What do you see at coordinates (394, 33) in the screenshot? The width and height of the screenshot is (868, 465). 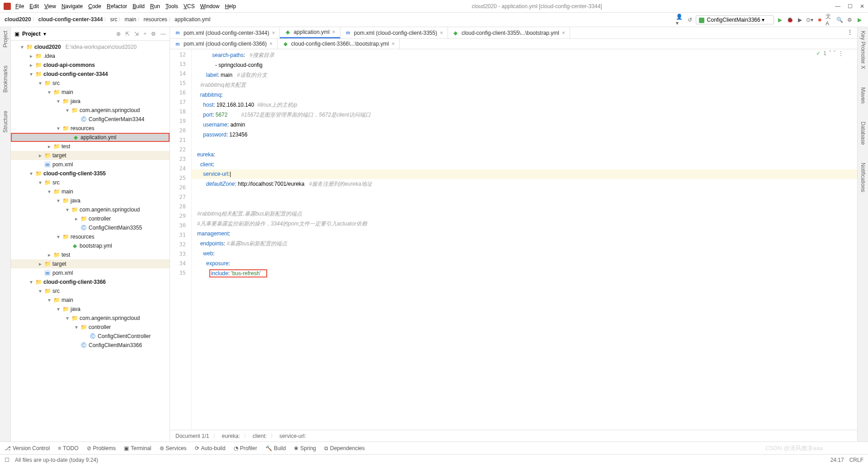 I see `editor-tab: mpom.xml (cloud-config-client-3355)×` at bounding box center [394, 33].